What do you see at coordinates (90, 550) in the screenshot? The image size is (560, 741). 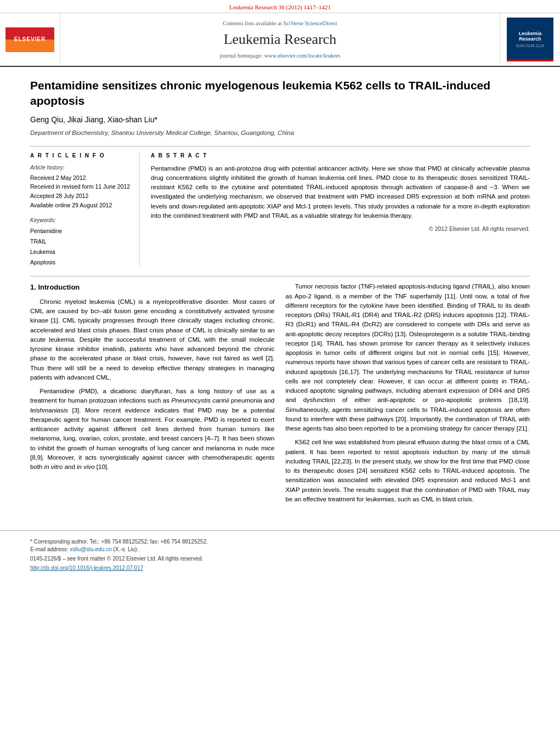 I see `email-address: xsliu@stu.edu.cn` at bounding box center [90, 550].